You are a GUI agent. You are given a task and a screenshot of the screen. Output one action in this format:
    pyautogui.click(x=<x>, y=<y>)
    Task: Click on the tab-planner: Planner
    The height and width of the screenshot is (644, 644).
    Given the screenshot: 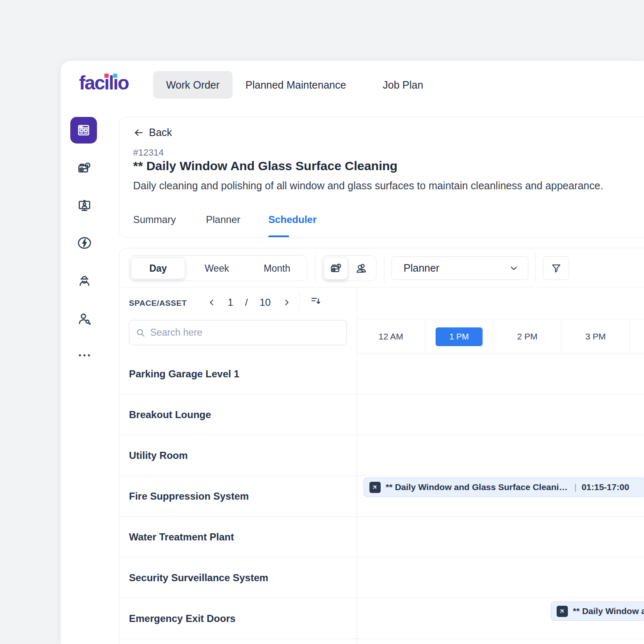 What is the action you would take?
    pyautogui.click(x=223, y=220)
    